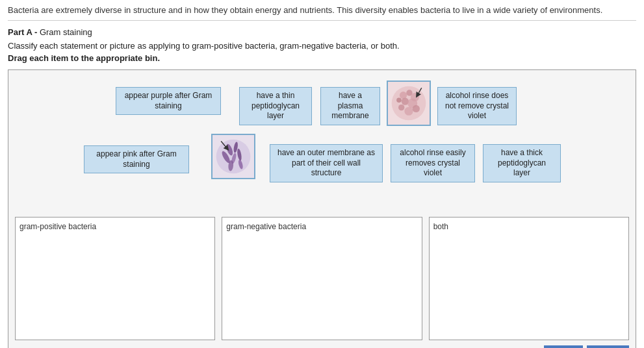 The image size is (644, 348). What do you see at coordinates (322, 13) in the screenshot?
I see `intro-text: Bacteria are extremely diverse in struct…` at bounding box center [322, 13].